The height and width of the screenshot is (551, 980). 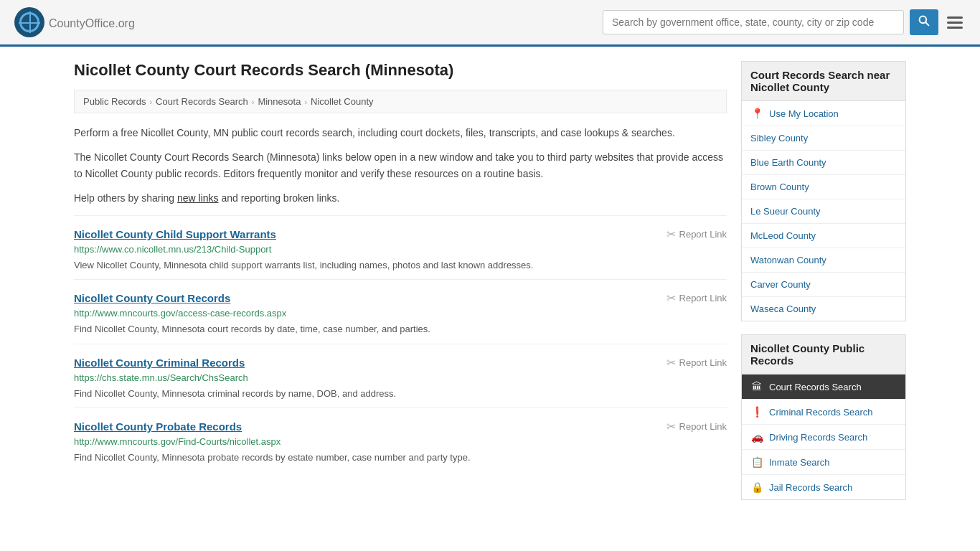 What do you see at coordinates (82, 23) in the screenshot?
I see `logo-name: CountyOffice` at bounding box center [82, 23].